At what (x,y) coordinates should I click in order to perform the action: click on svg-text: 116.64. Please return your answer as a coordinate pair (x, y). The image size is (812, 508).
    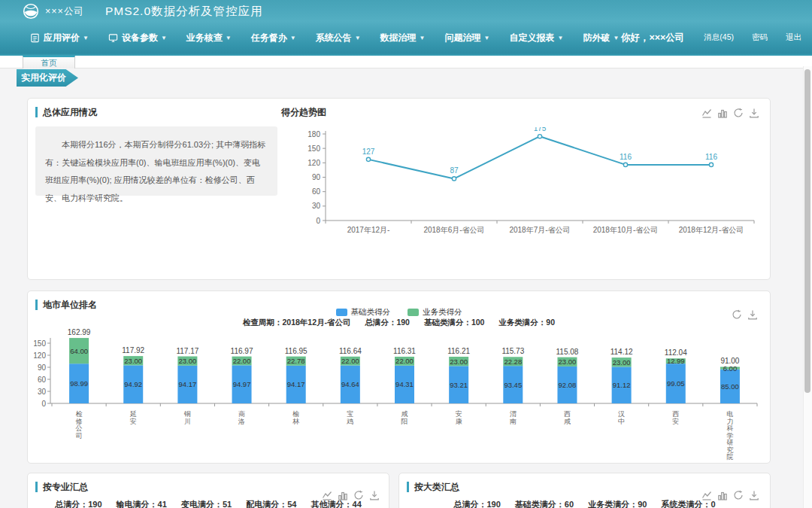
    Looking at the image, I should click on (350, 351).